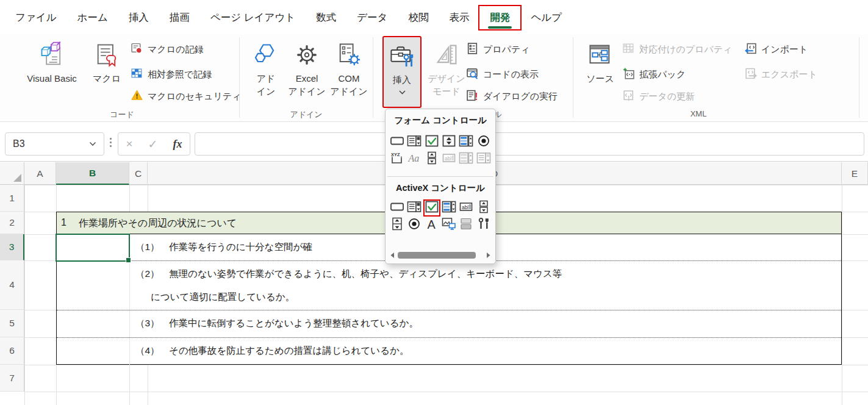  What do you see at coordinates (157, 223) in the screenshot?
I see `cell-b2-text: 作業場所やその周辺の状況について` at bounding box center [157, 223].